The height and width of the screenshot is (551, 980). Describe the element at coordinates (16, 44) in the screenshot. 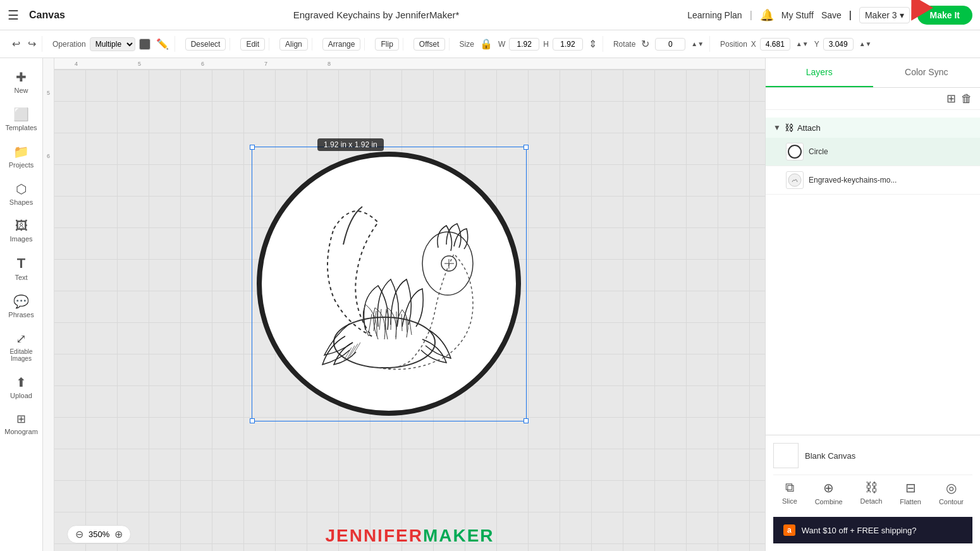

I see `undo-icon: ↩` at that location.